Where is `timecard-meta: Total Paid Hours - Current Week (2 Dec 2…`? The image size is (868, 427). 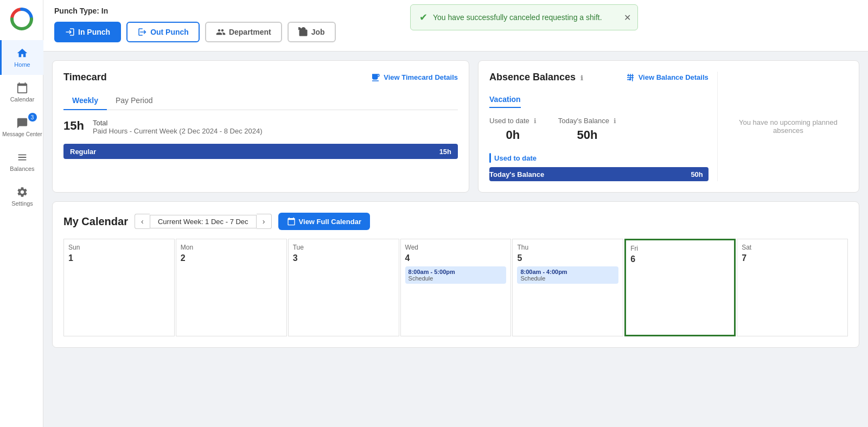 timecard-meta: Total Paid Hours - Current Week (2 Dec 2… is located at coordinates (178, 127).